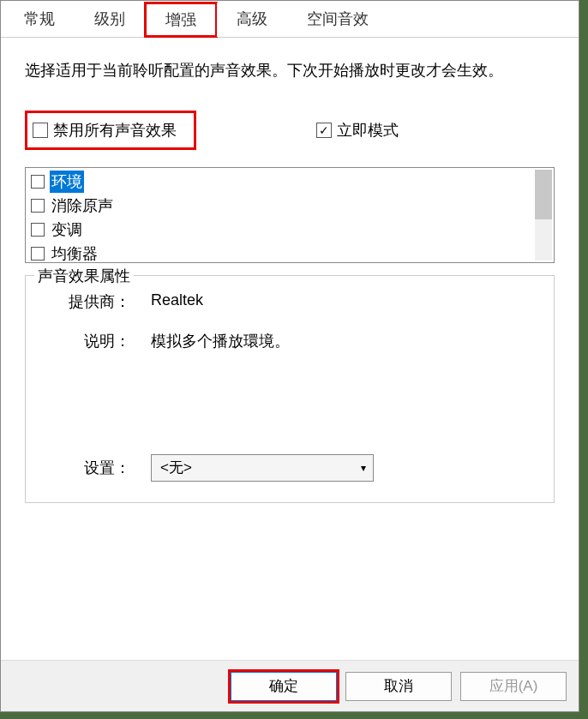 This screenshot has width=588, height=719. Describe the element at coordinates (265, 70) in the screenshot. I see `description-text: 选择适用于当前聆听配置的声音效果。下次开始播放时更改才会生效。` at that location.